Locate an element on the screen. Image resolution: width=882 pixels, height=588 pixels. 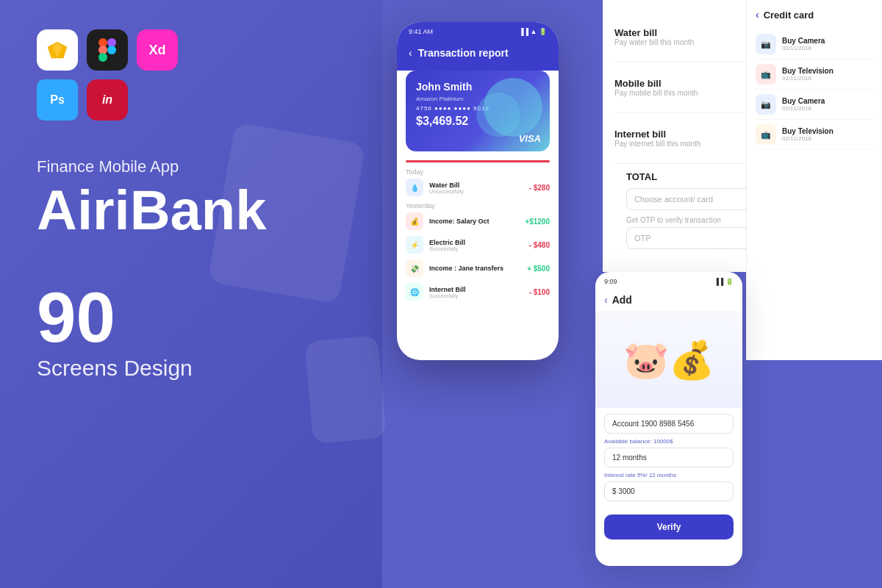
add-back-icon: ‹ is located at coordinates (606, 300).